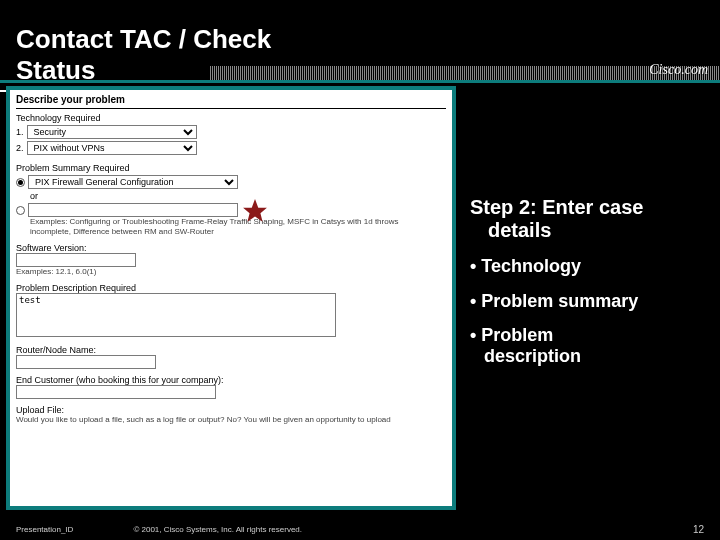 The height and width of the screenshot is (540, 720). I want to click on star-icon, so click(255, 211).